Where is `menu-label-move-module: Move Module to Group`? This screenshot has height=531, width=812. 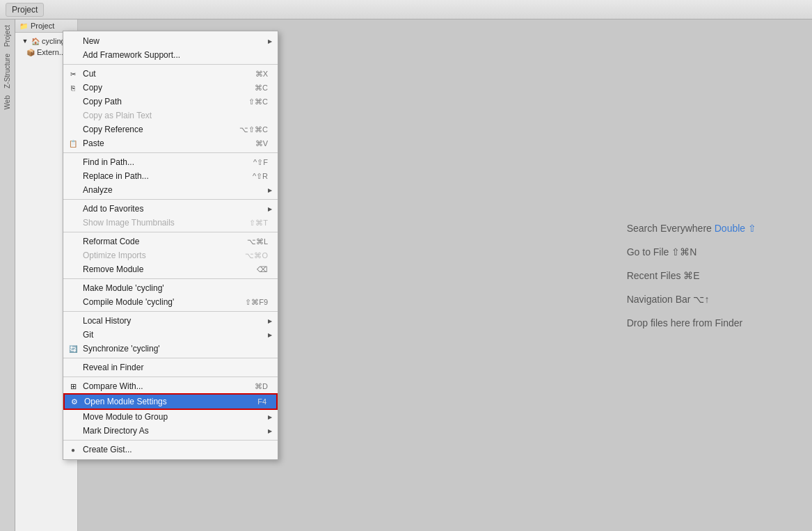 menu-label-move-module: Move Module to Group is located at coordinates (175, 417).